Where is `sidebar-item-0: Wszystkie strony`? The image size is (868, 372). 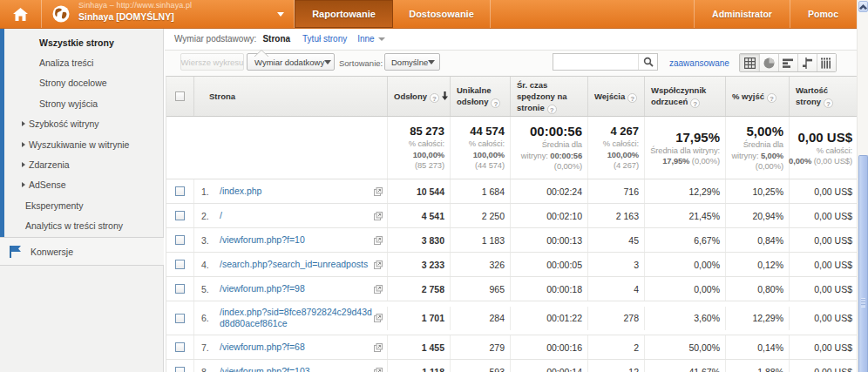
sidebar-item-0: Wszystkie strony is located at coordinates (82, 42).